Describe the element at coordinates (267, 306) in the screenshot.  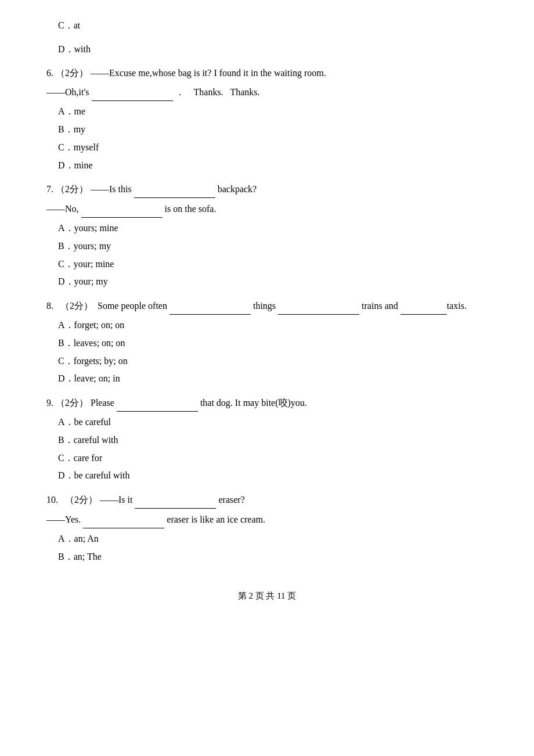
I see `question-8-stem: 8. （2分） Some people often things trains …` at that location.